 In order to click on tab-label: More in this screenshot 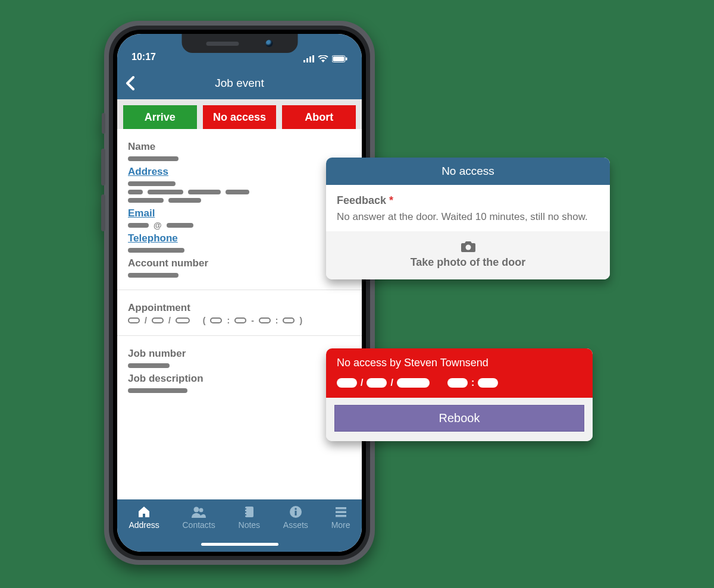, I will do `click(341, 525)`.